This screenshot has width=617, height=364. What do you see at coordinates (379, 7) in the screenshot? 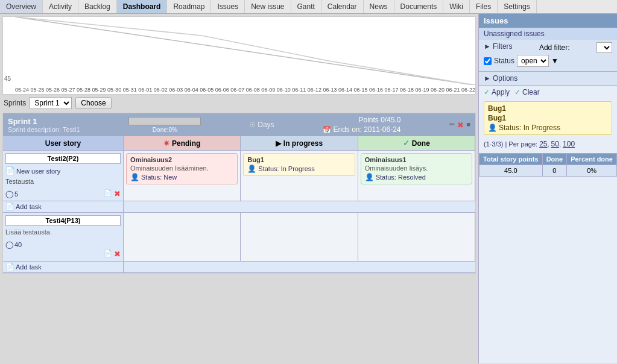
I see `nav-item-news: News` at bounding box center [379, 7].